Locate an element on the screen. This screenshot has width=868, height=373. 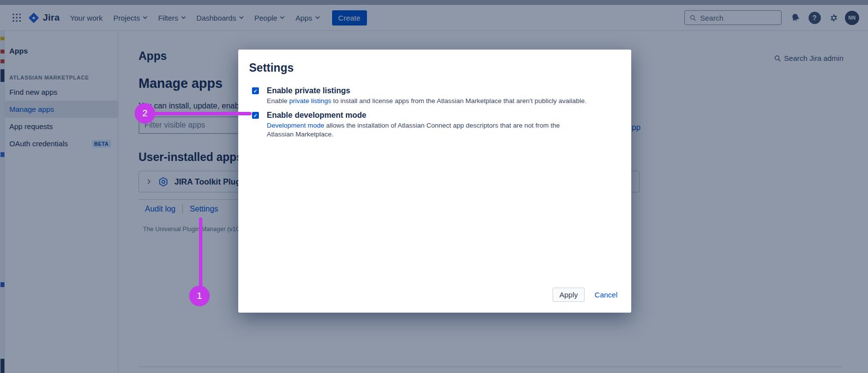
desc-text: to install and license apps from the Atl… is located at coordinates (459, 101).